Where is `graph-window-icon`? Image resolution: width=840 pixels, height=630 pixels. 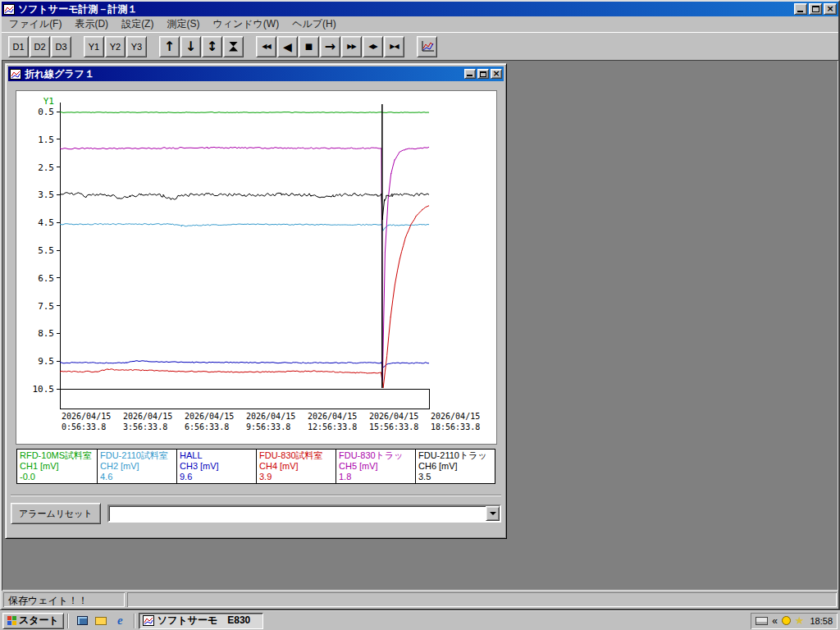 graph-window-icon is located at coordinates (16, 74).